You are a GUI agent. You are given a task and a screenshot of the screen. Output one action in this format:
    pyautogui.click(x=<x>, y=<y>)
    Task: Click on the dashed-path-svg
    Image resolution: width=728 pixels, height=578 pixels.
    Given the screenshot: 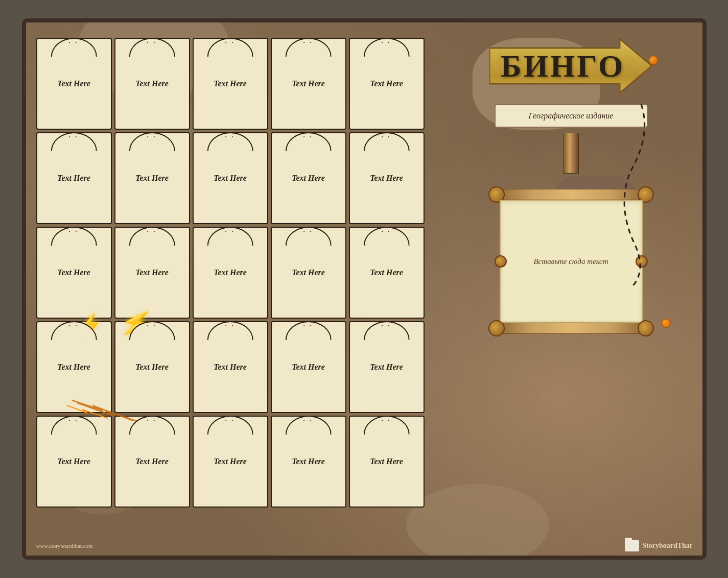 What is the action you would take?
    pyautogui.click(x=621, y=196)
    